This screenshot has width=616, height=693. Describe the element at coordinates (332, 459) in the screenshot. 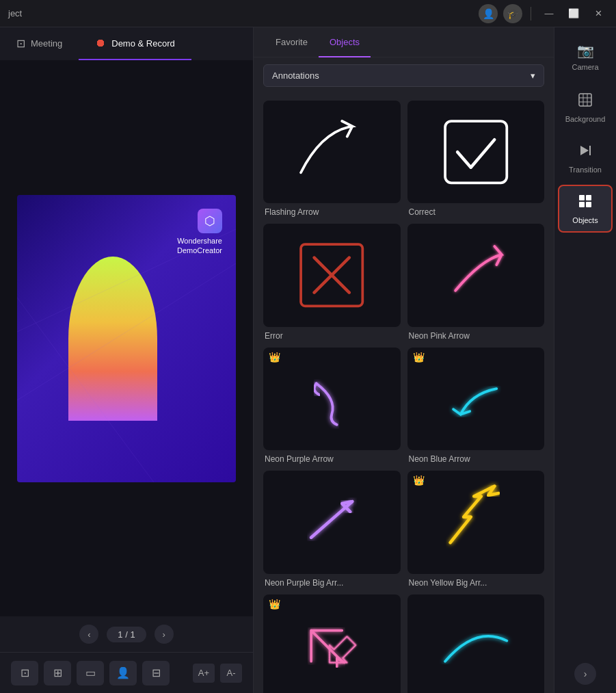

I see `neon-purple-arrow-label: Neon Purple Arrow` at that location.